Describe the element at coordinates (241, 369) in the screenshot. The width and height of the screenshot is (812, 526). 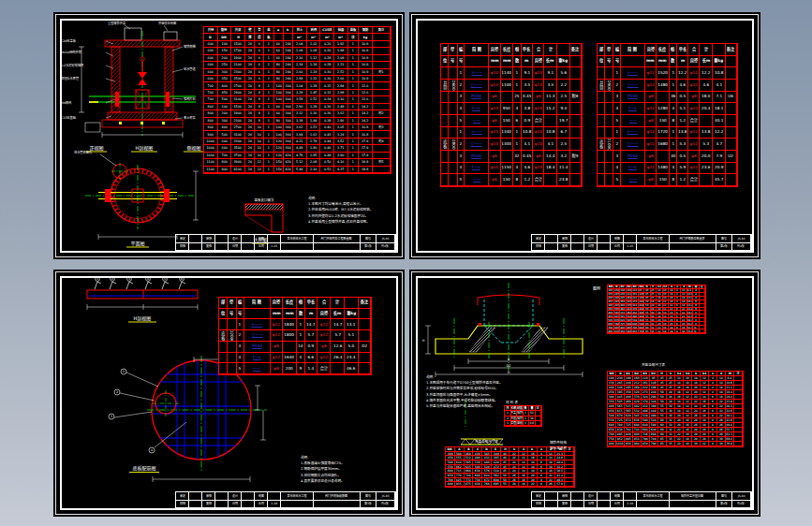
I see `table-cell: 5` at that location.